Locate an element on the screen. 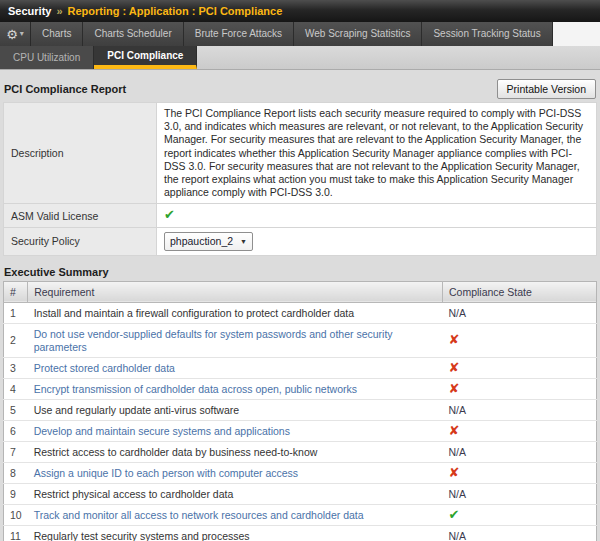 The image size is (600, 541). tab-charts: Charts is located at coordinates (57, 34).